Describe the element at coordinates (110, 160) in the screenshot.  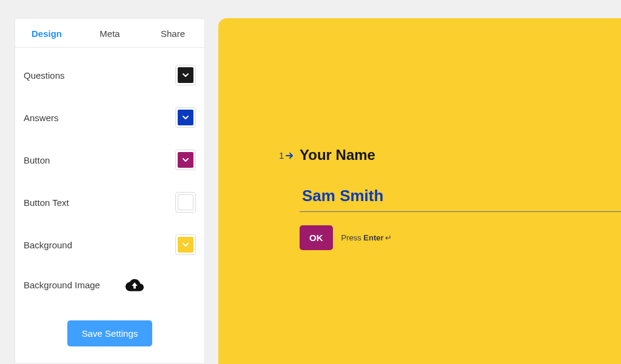
I see `option-row-button: Button` at that location.